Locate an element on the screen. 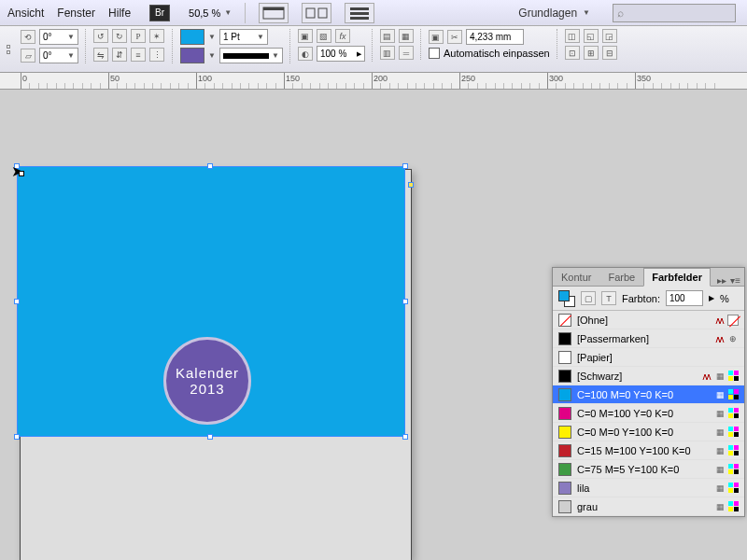 The height and width of the screenshot is (560, 747). panel-collapse-icon: ▸▸ is located at coordinates (722, 280).